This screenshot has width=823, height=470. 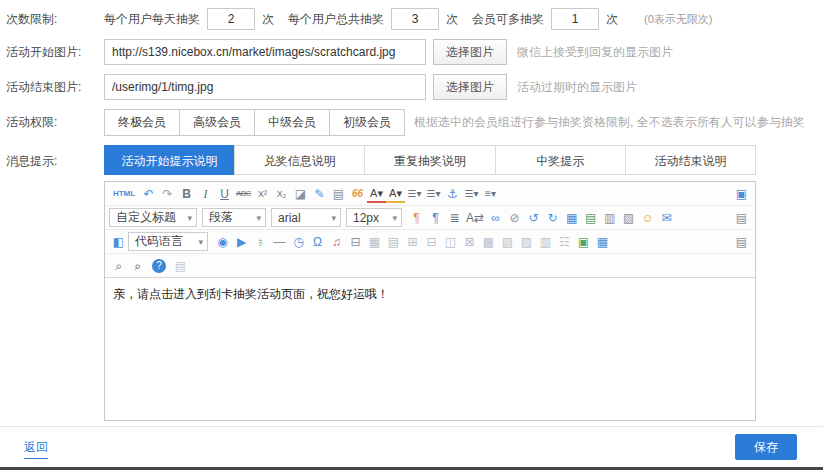 I want to click on emoji-icon: ☺, so click(x=648, y=218).